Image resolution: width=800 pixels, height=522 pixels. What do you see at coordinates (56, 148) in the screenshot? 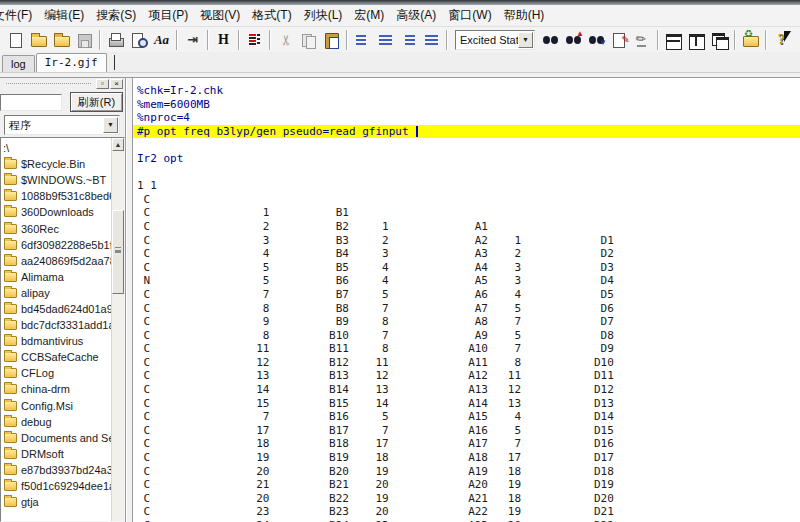
I see `drive-root-item: :\` at bounding box center [56, 148].